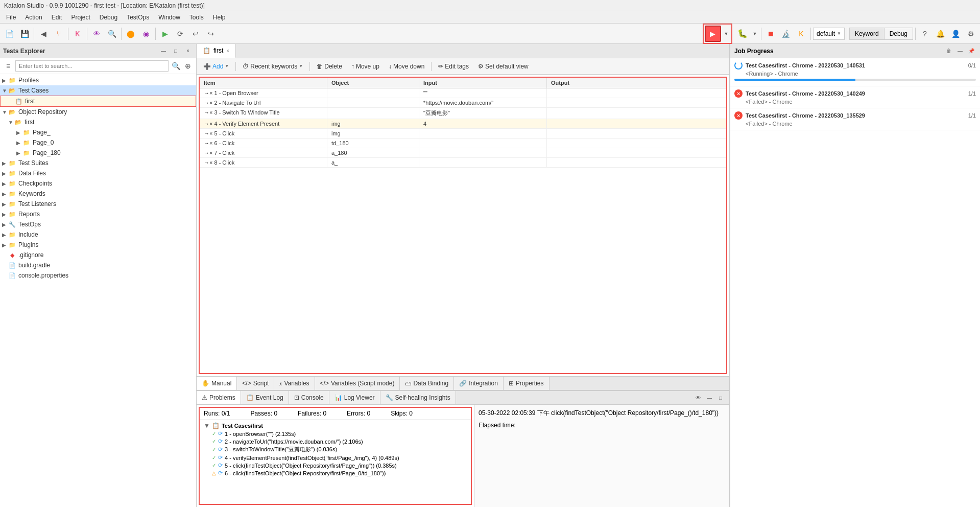  What do you see at coordinates (180, 34) in the screenshot?
I see `refresh-button: ⟳` at bounding box center [180, 34].